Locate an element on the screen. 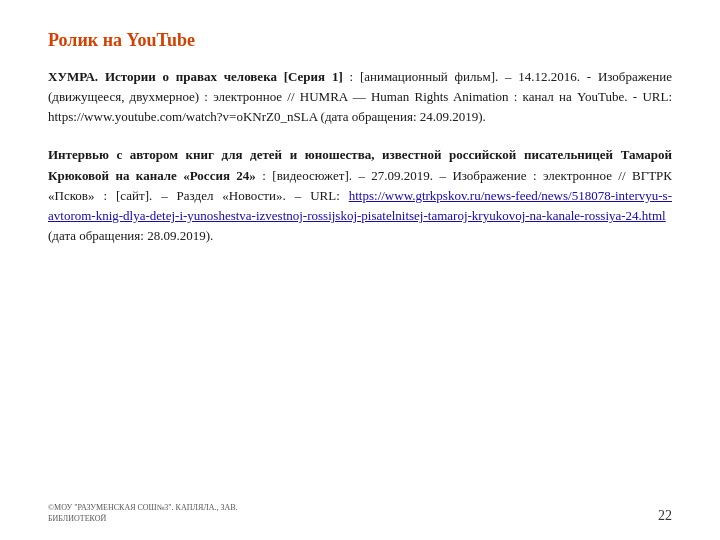 Image resolution: width=720 pixels, height=540 pixels. footer-copyright: ©МОУ "РАЗУМЕНСКАЯ СОШ№3". КАПЛЯЛА., ЗАВ.… is located at coordinates (143, 513).